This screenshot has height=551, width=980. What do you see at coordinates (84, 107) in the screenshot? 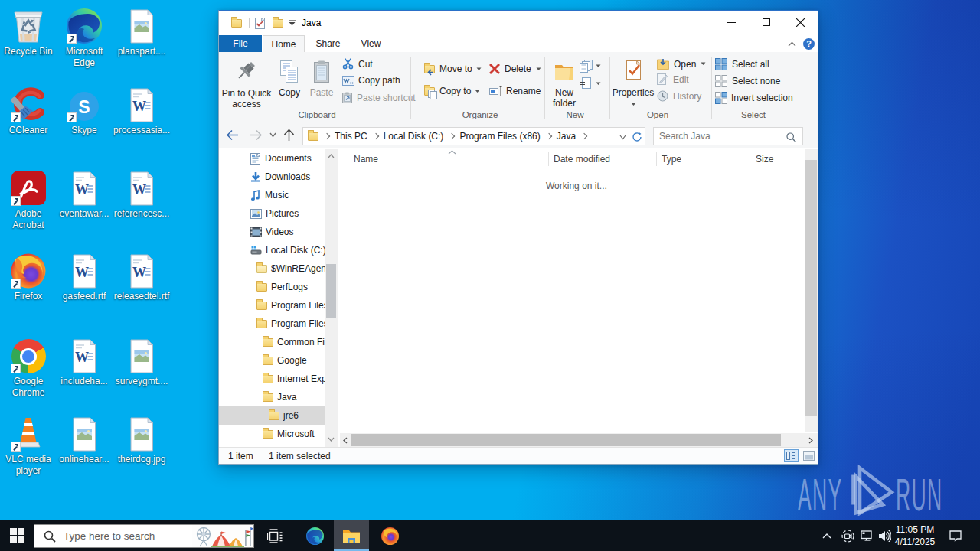
I see `svg-text: S` at bounding box center [84, 107].